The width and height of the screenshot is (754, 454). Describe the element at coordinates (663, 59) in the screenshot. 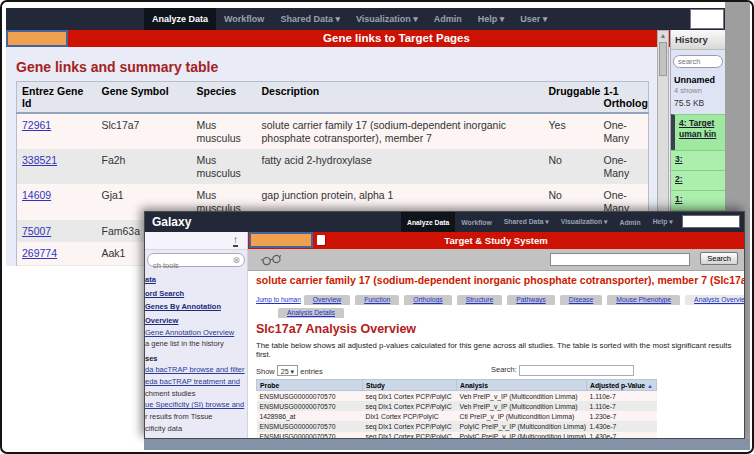

I see `scrollbar-thumb` at that location.